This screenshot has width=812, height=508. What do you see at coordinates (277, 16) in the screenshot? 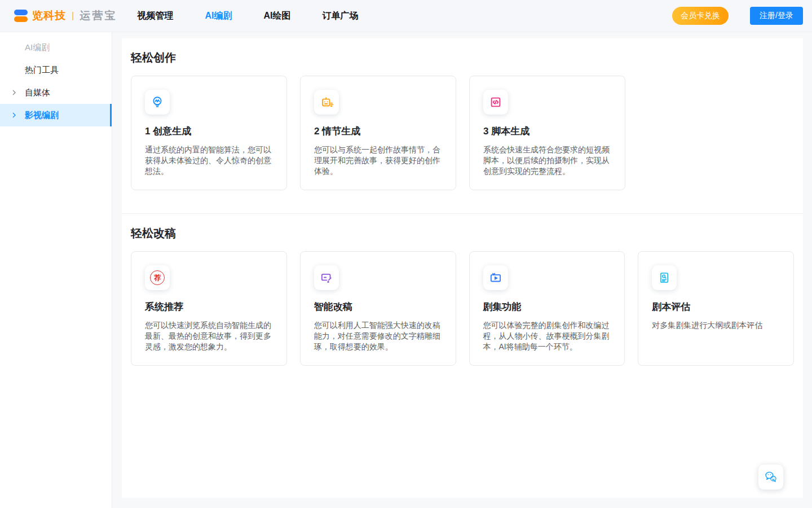
I see `nav-item-ai-drawing: AI绘图` at bounding box center [277, 16].